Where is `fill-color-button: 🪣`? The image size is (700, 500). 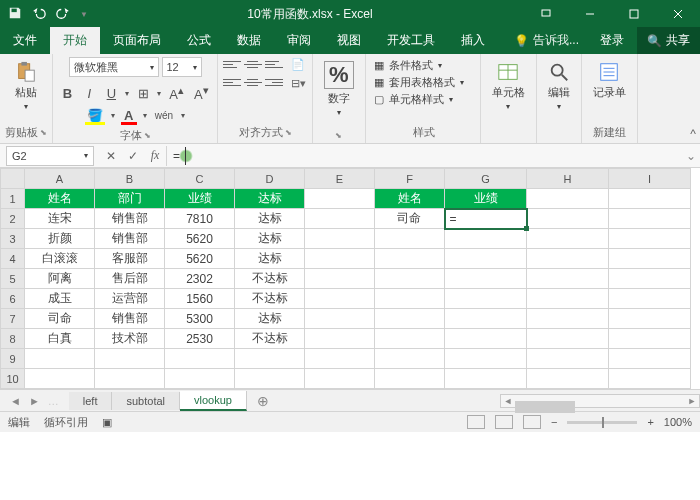
fill-color-button: 🪣 is located at coordinates (95, 116).